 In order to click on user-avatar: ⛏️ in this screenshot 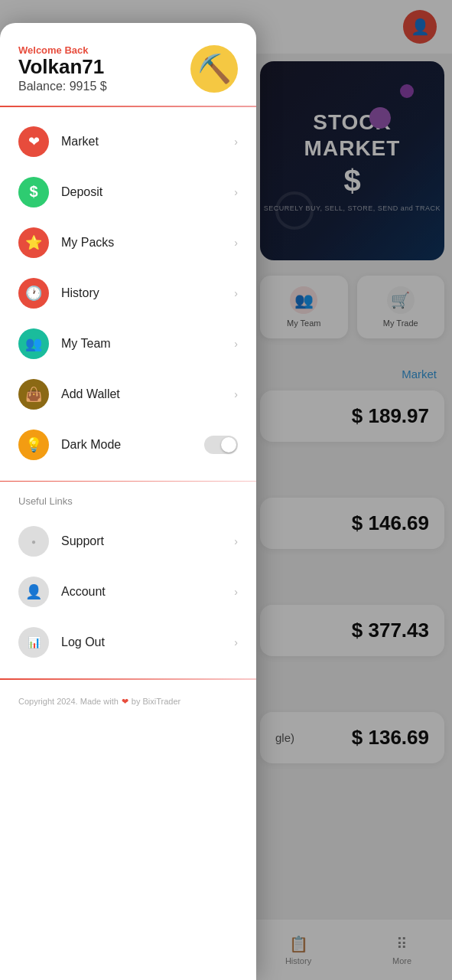, I will do `click(214, 69)`.